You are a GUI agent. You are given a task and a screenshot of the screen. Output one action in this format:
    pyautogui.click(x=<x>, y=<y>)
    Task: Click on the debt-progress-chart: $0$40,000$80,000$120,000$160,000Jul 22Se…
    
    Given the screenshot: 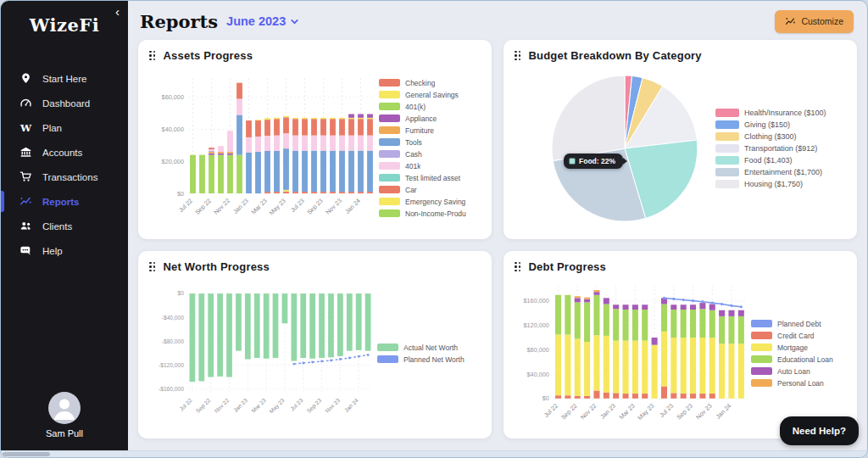 What is the action you would take?
    pyautogui.click(x=632, y=354)
    